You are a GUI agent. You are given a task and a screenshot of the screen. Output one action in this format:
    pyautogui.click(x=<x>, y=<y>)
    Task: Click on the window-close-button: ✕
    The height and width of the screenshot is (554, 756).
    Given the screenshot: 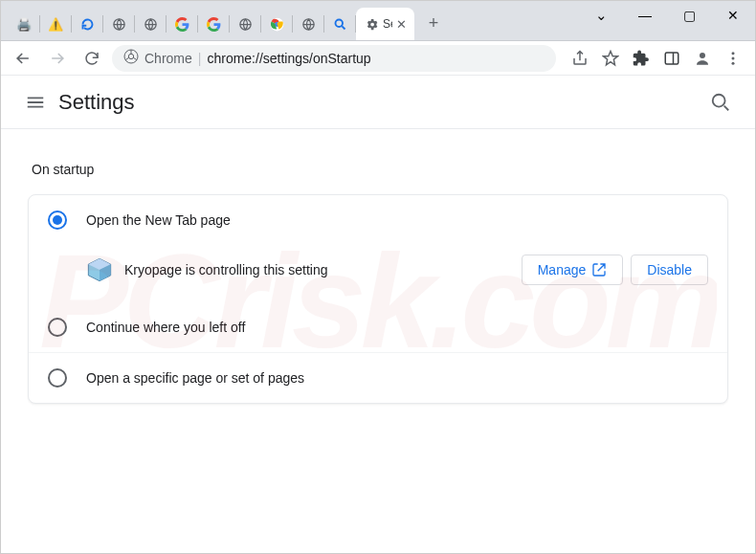 What is the action you would take?
    pyautogui.click(x=733, y=15)
    